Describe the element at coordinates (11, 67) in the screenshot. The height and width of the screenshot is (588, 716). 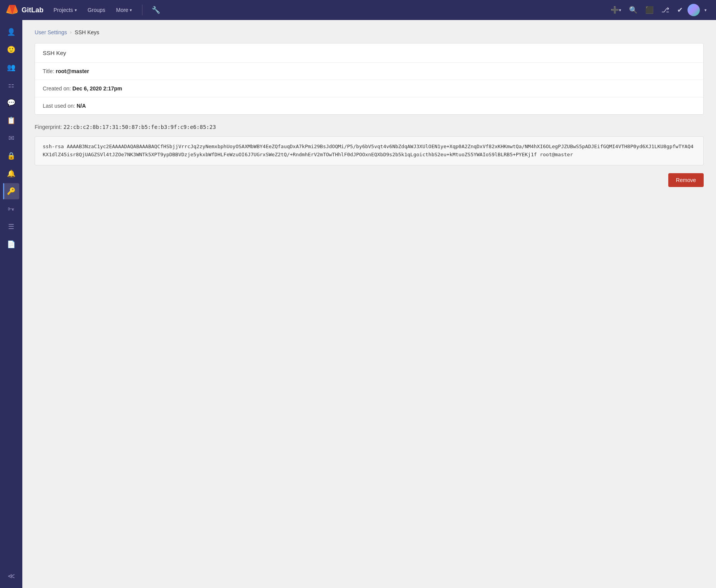
I see `groups-icon: 👥` at that location.